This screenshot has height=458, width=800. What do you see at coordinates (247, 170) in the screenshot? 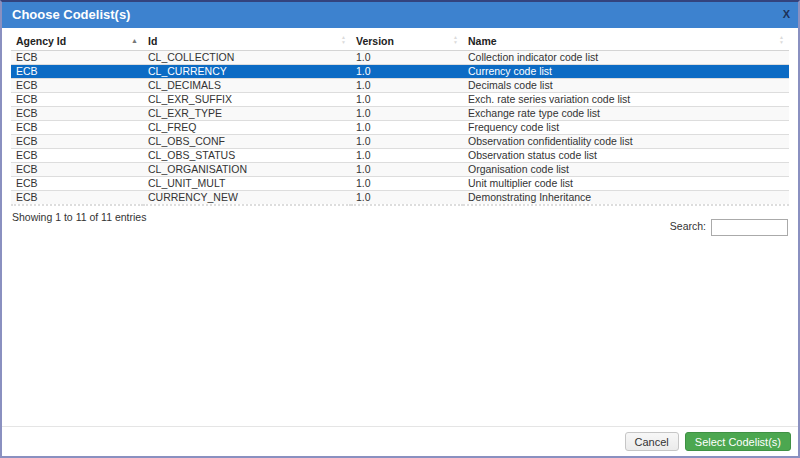
I see `cell-id: CL_ORGANISATION` at bounding box center [247, 170].